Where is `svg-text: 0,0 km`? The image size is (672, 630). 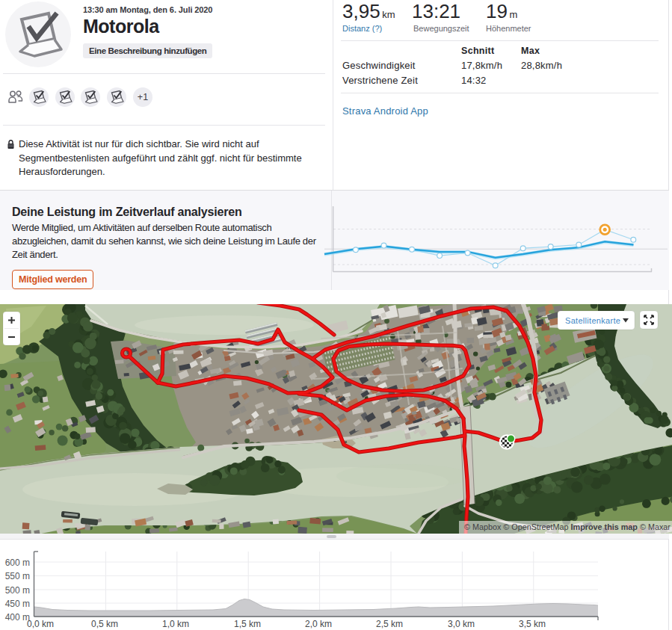
svg-text: 0,0 km is located at coordinates (40, 624).